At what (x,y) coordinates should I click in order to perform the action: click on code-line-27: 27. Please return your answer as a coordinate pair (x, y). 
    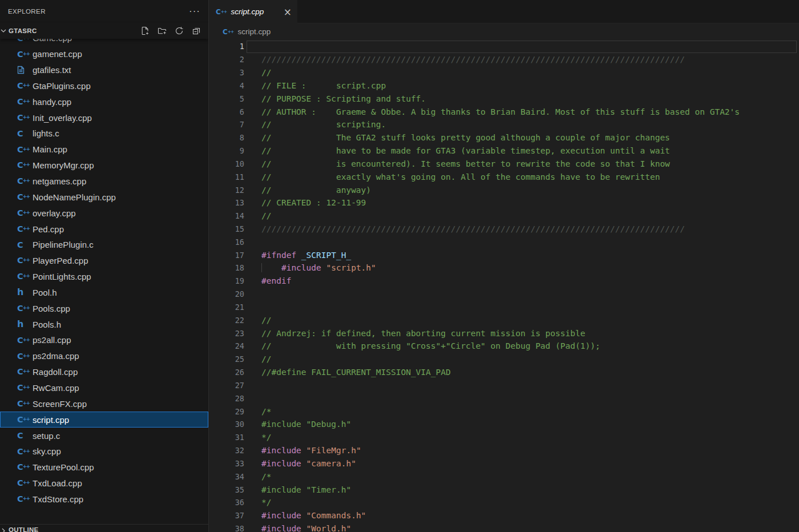
    Looking at the image, I should click on (504, 386).